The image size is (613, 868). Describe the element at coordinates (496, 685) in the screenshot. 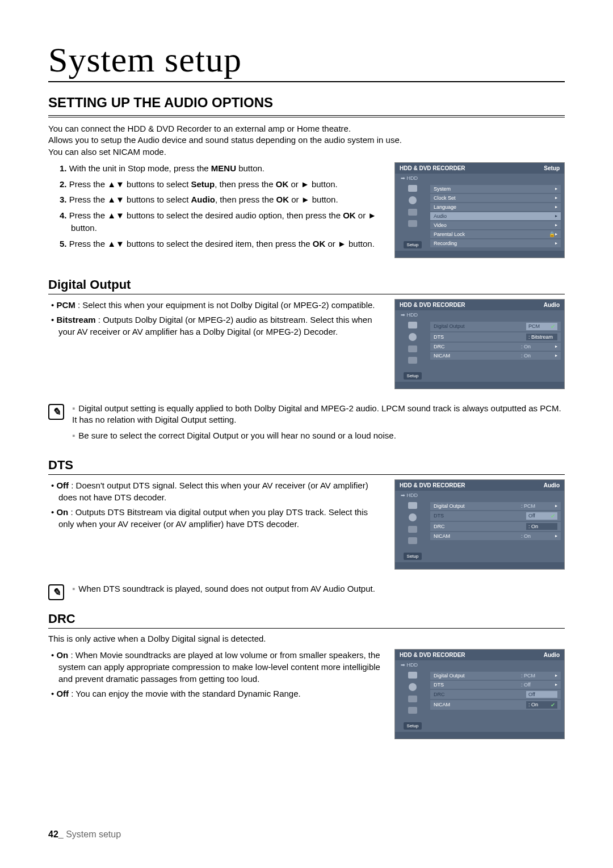

I see `osd-menu-item: DTS : Off ▸` at that location.